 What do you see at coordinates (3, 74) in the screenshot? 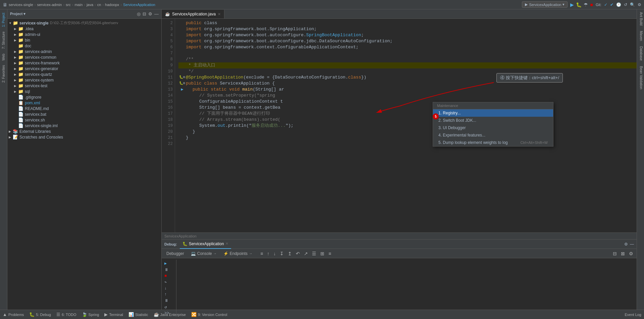
I see `left-tab-favorites: 2: Favorites` at bounding box center [3, 74].